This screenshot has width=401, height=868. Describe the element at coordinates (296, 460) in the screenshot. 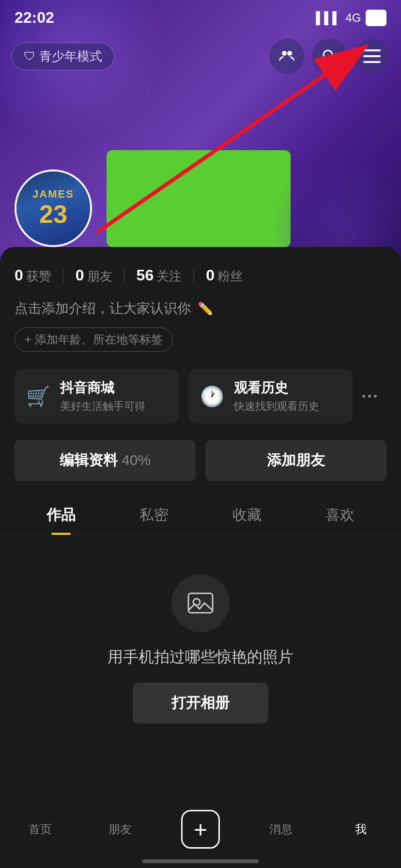

I see `add-friend-button: 添加朋友` at that location.